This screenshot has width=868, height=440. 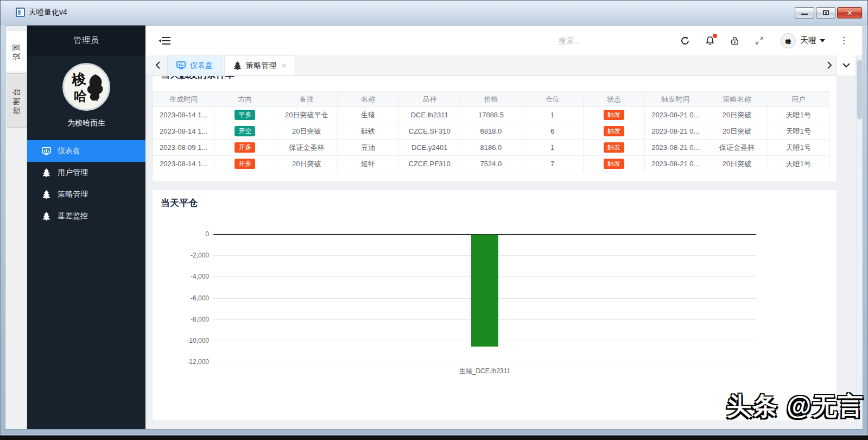 What do you see at coordinates (200, 255) in the screenshot?
I see `y-tick-label: -2,000` at bounding box center [200, 255].